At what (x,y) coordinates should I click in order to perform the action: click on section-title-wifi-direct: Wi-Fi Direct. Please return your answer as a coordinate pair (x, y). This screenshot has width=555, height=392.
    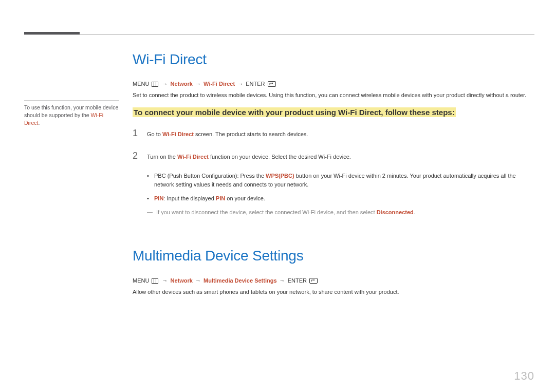
    Looking at the image, I should click on (334, 60).